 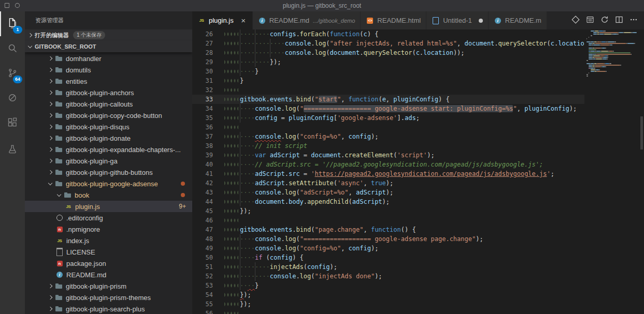 What do you see at coordinates (389, 311) in the screenshot?
I see `code-line-56: 56` at bounding box center [389, 311].